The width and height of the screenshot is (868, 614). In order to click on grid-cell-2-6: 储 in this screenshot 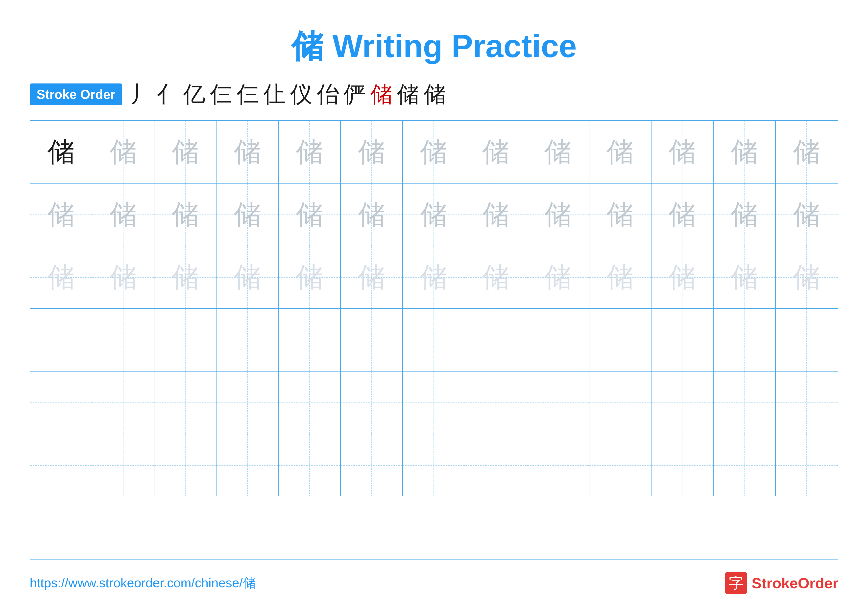, I will do `click(434, 277)`.